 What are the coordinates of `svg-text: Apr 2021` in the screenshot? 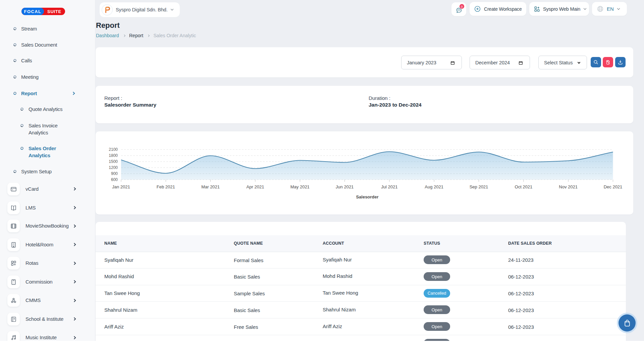 It's located at (256, 187).